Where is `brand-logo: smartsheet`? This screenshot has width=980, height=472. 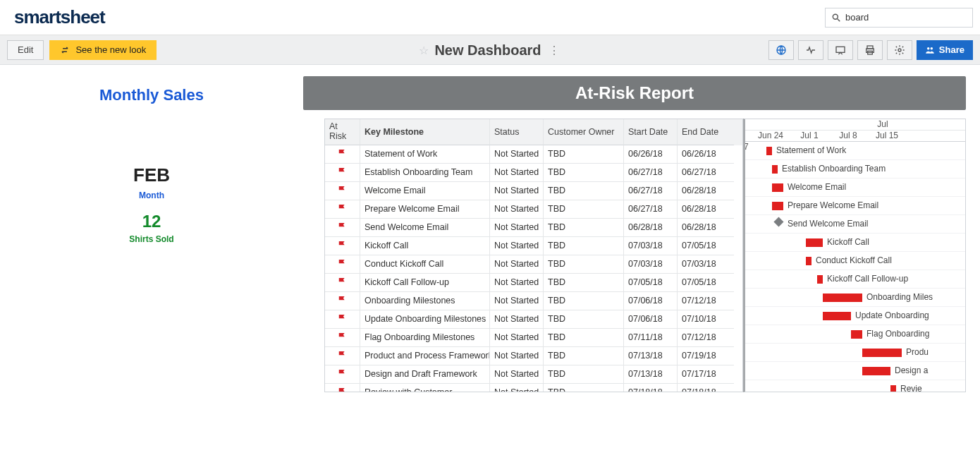 brand-logo: smartsheet is located at coordinates (59, 17).